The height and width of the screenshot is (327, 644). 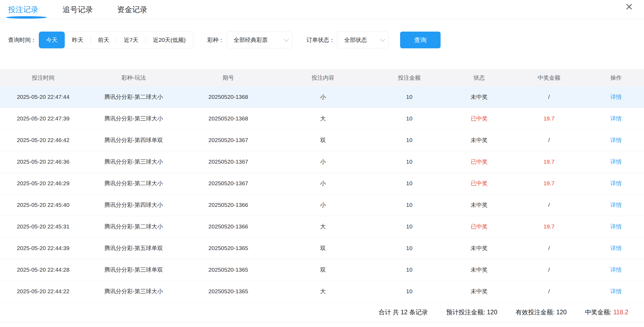 I want to click on query-button: 查询, so click(x=420, y=40).